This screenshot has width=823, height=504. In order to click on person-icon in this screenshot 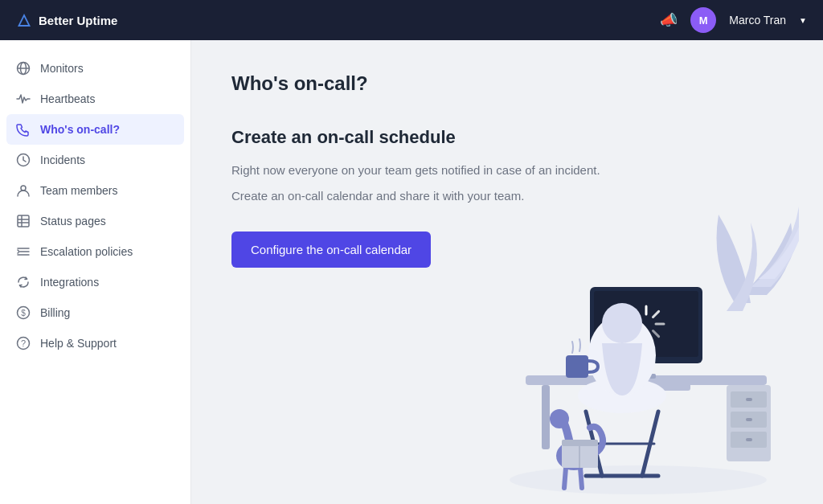, I will do `click(23, 191)`.